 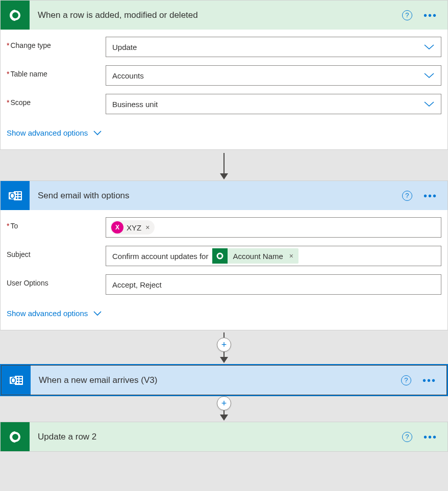 I want to click on subject-label: Subject, so click(x=56, y=252).